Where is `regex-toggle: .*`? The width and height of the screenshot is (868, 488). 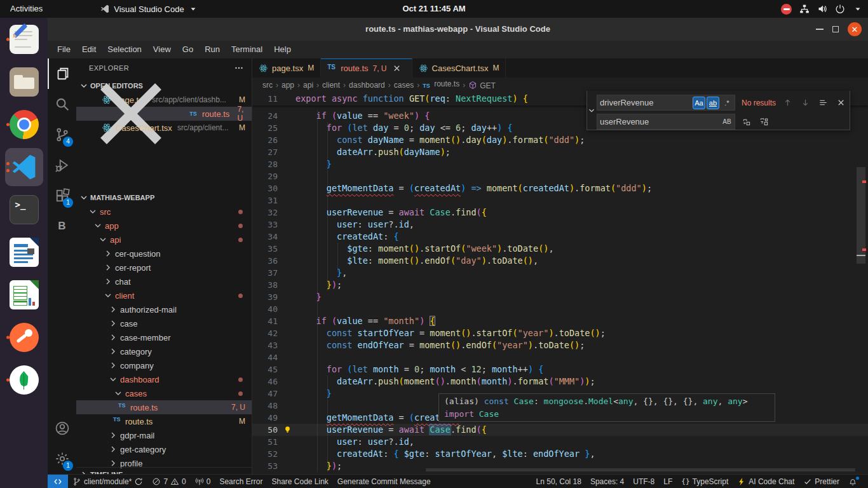 regex-toggle: .* is located at coordinates (727, 103).